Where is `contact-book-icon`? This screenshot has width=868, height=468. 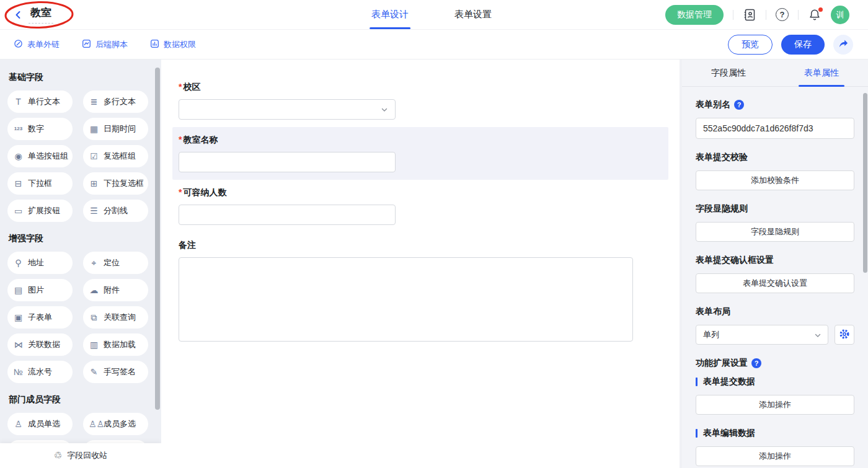
contact-book-icon is located at coordinates (750, 15).